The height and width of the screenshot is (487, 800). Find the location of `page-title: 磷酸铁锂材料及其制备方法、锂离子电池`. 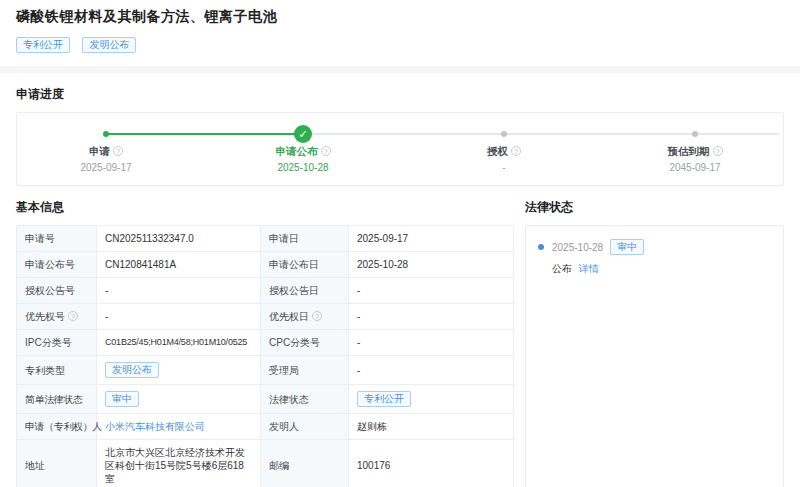

page-title: 磷酸铁锂材料及其制备方法、锂离子电池 is located at coordinates (400, 17).